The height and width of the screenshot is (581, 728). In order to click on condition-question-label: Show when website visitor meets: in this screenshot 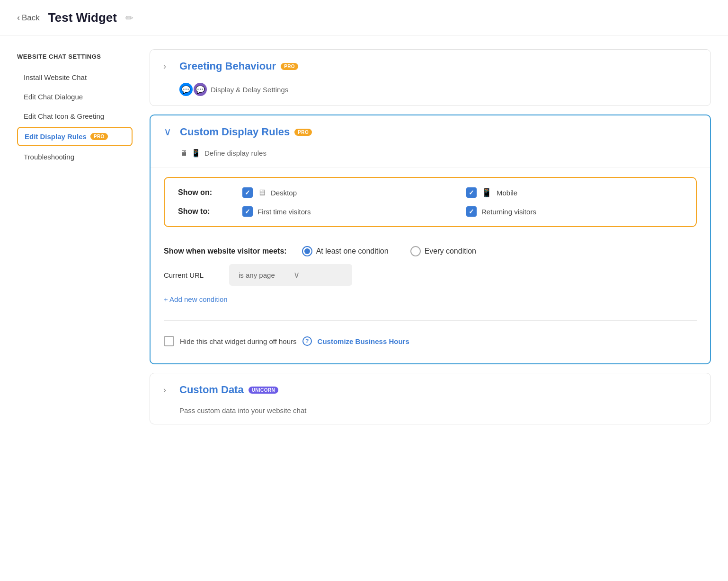, I will do `click(225, 251)`.